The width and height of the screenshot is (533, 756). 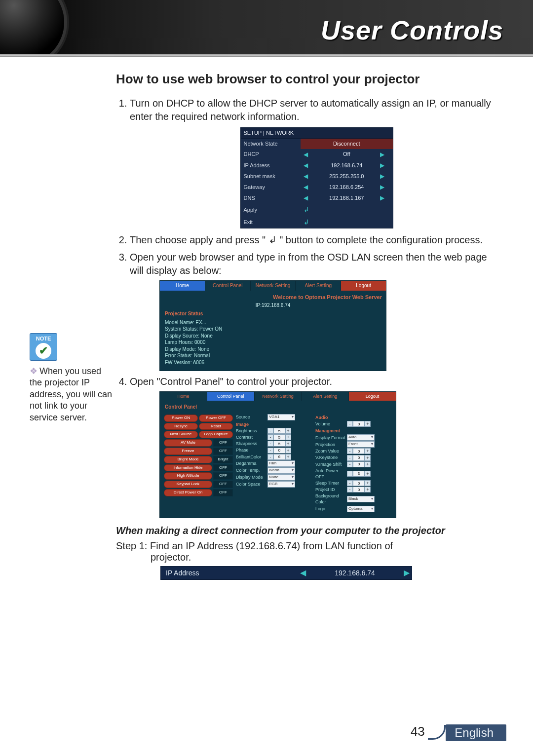 What do you see at coordinates (331, 483) in the screenshot?
I see `sleep-timer-label: Sleep Timer` at bounding box center [331, 483].